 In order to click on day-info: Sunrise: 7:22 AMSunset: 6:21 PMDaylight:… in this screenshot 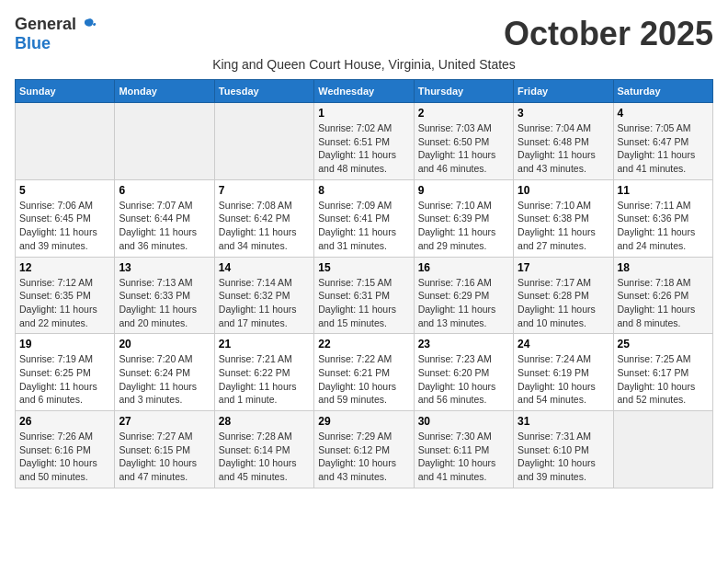, I will do `click(364, 379)`.